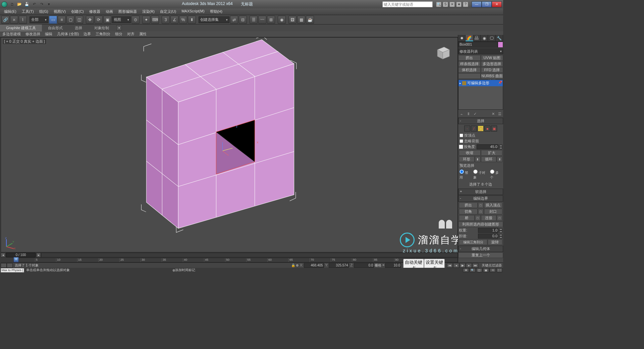 This screenshot has width=644, height=349. Describe the element at coordinates (475, 114) in the screenshot. I see `make-unique-icon: ✓` at that location.